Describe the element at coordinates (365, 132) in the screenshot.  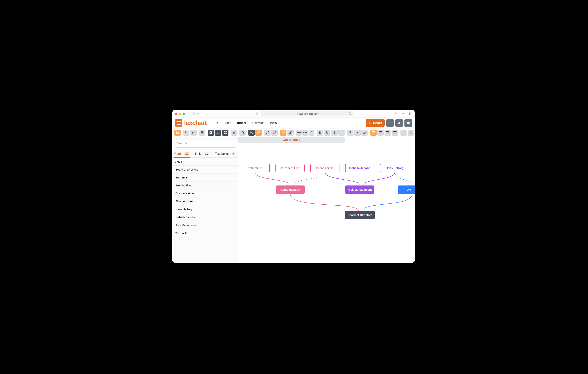
I see `border-color-button` at that location.